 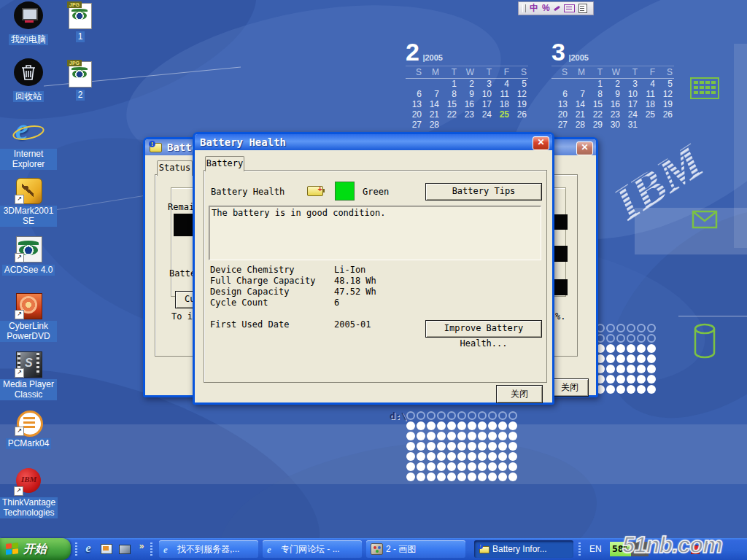 I want to click on thinkvantage-icon: IBM ↗, so click(x=28, y=482).